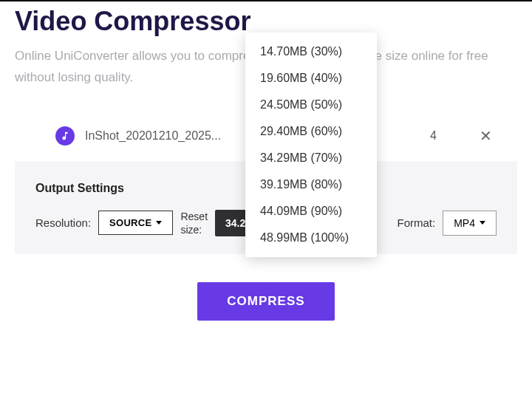 This screenshot has height=393, width=532. I want to click on size-option: 39.19MB (80%), so click(311, 185).